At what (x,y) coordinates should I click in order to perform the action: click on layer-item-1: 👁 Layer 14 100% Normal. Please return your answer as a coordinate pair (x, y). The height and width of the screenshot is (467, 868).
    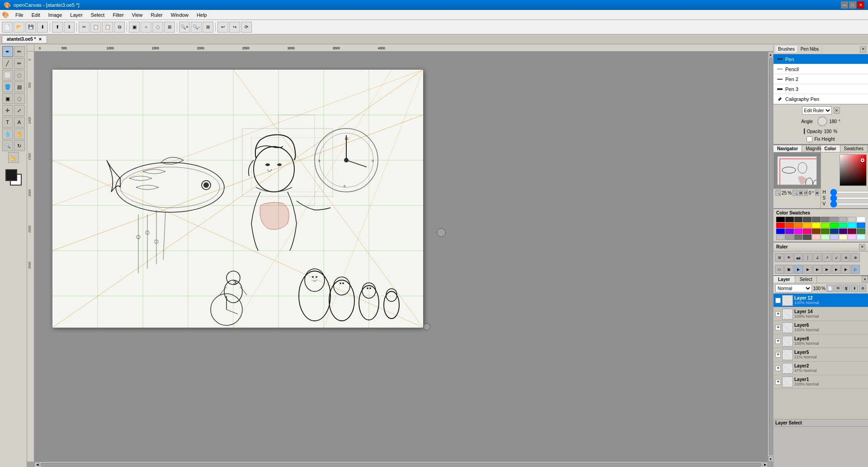
    Looking at the image, I should click on (821, 314).